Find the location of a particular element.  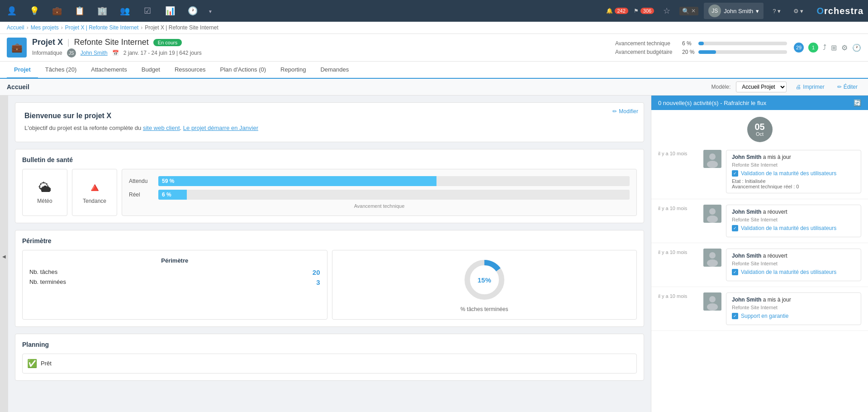

scope-chart: 15% % tâches terminées is located at coordinates (485, 285).